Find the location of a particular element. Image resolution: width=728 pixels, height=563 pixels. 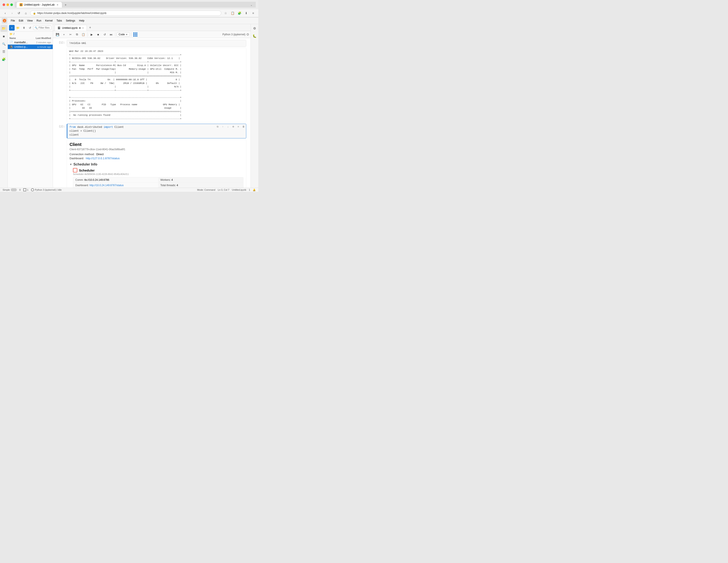

cut-cell-button: ✂ is located at coordinates (71, 35).